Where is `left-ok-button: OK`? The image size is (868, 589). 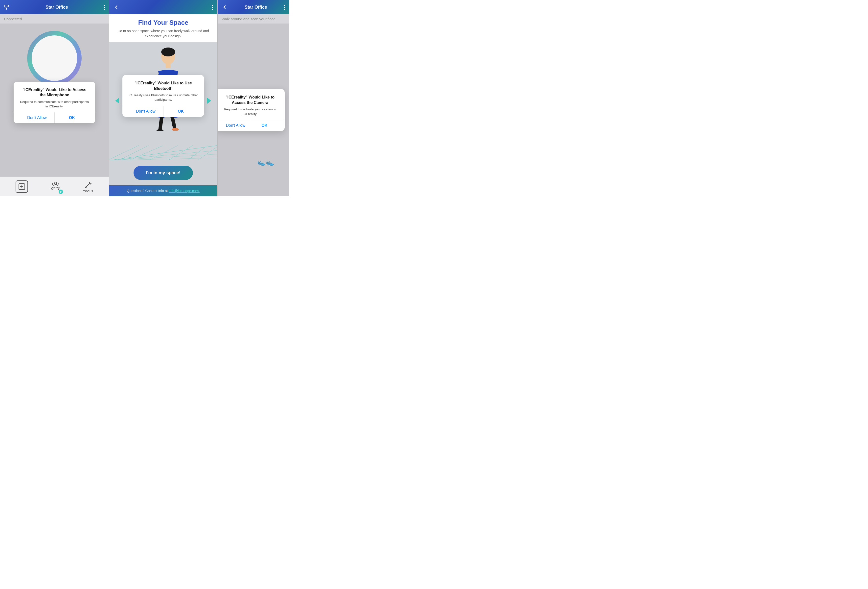
left-ok-button: OK is located at coordinates (72, 118).